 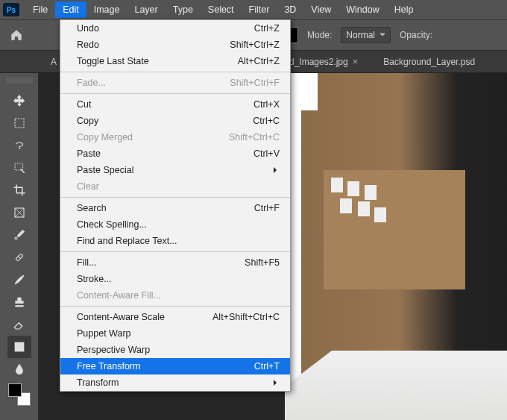 What do you see at coordinates (94, 279) in the screenshot?
I see `menu-item-label: Stroke...` at bounding box center [94, 279].